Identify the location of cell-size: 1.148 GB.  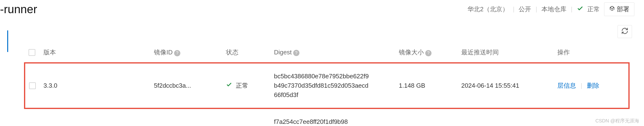
(426, 86).